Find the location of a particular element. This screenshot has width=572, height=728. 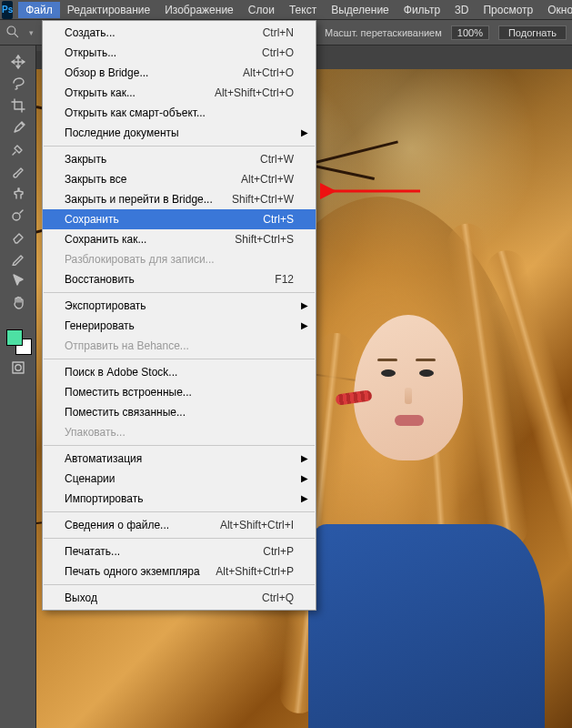

menu-item: Открыть...Ctrl+O is located at coordinates (179, 53).